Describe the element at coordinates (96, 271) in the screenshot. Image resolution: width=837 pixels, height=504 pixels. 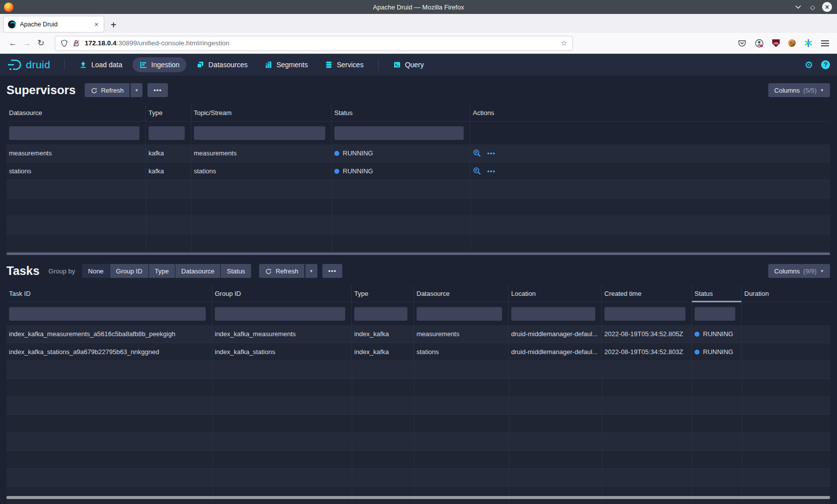
I see `group-by-none-button: None` at that location.